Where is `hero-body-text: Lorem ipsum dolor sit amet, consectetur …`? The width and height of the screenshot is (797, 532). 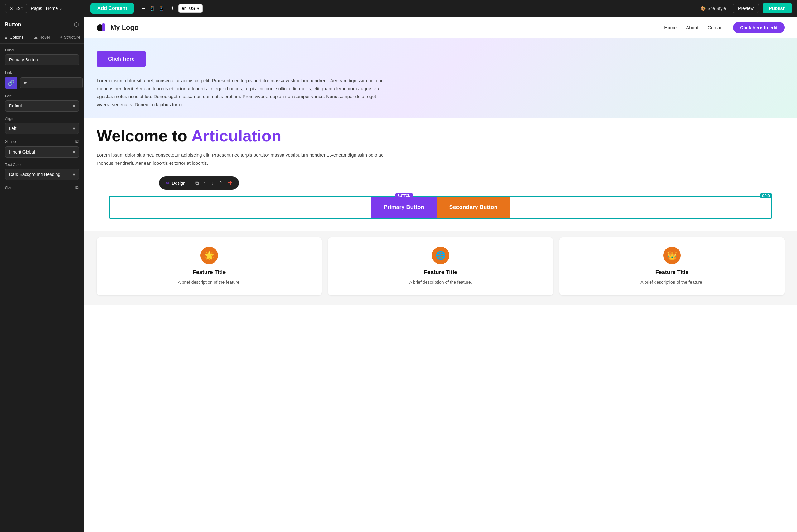
hero-body-text: Lorem ipsum dolor sit amet, consectetur … is located at coordinates (240, 92).